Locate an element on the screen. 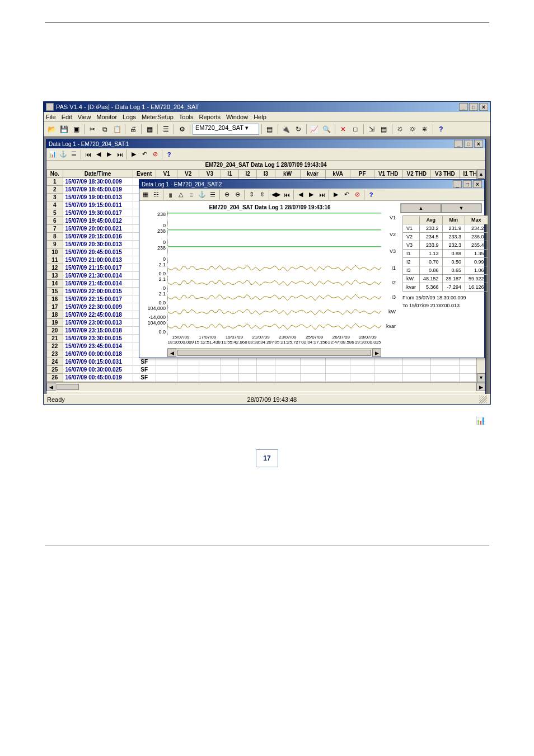 Image resolution: width=534 pixels, height=756 pixels. undo-icon: ↶ is located at coordinates (144, 154).